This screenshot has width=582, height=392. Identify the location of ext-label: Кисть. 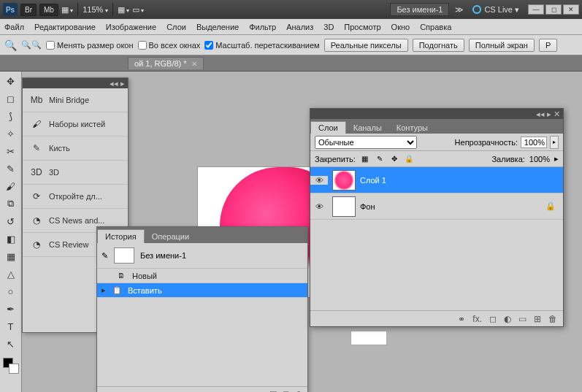
(60, 148).